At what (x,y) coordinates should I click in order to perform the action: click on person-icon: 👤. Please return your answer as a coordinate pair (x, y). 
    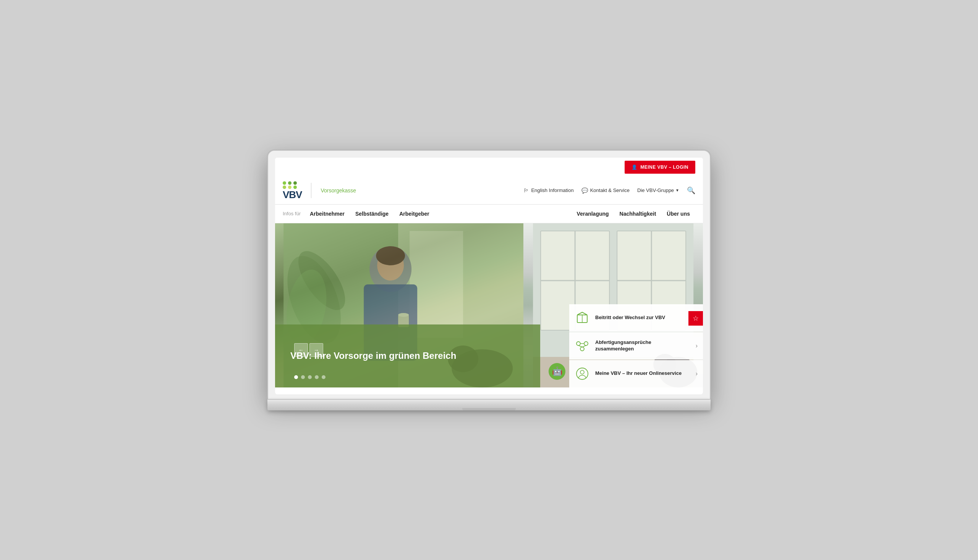
    Looking at the image, I should click on (635, 167).